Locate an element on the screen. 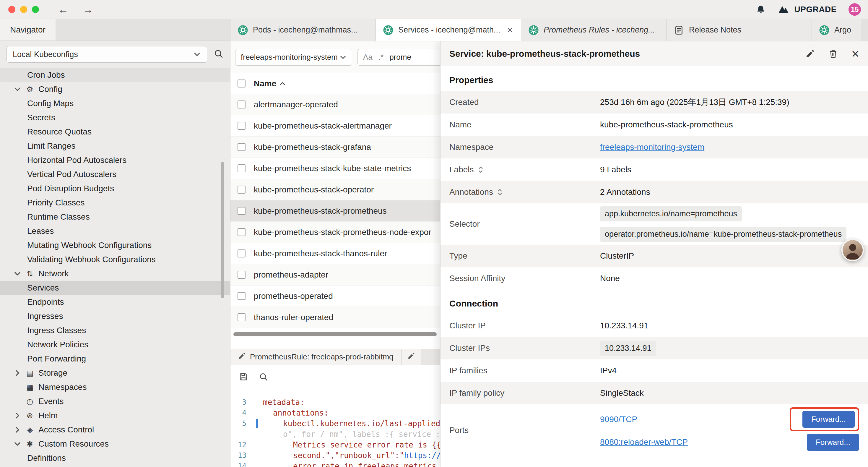 The width and height of the screenshot is (868, 467). detail-row-selector: Selectorapp.kubernetes.io/name=prometheu… is located at coordinates (654, 224).